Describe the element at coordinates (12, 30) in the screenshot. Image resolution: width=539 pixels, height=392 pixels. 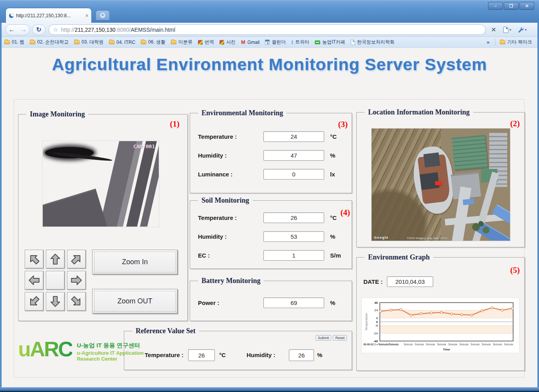
I see `back-icon: ←` at that location.